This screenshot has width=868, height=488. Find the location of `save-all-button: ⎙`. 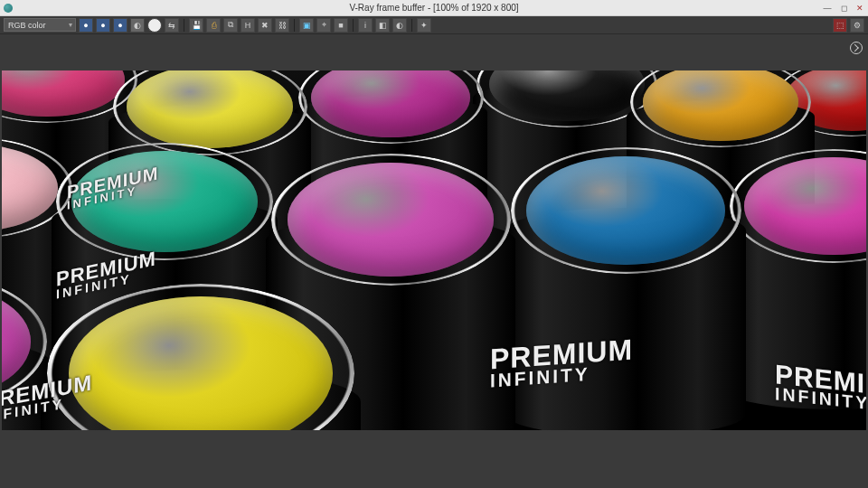

save-all-button: ⎙ is located at coordinates (213, 25).